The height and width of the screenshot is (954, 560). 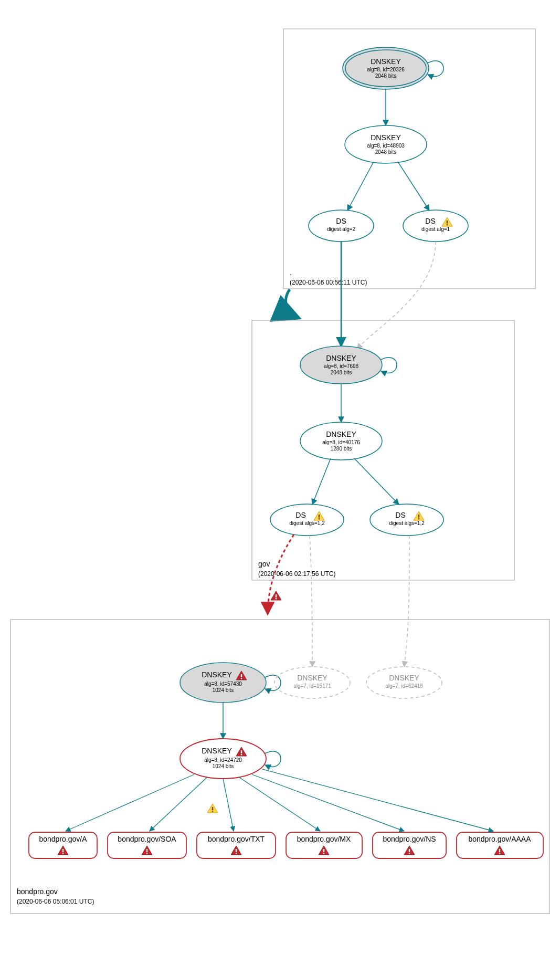 I want to click on node-root-ds2: DS digest alg=1, so click(x=436, y=226).